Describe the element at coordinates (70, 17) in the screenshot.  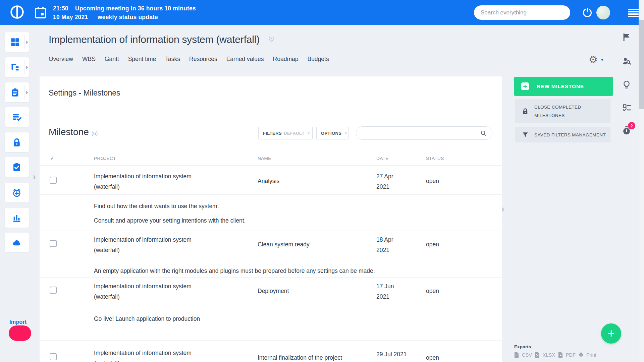
I see `current-date: 10 May 2021` at that location.